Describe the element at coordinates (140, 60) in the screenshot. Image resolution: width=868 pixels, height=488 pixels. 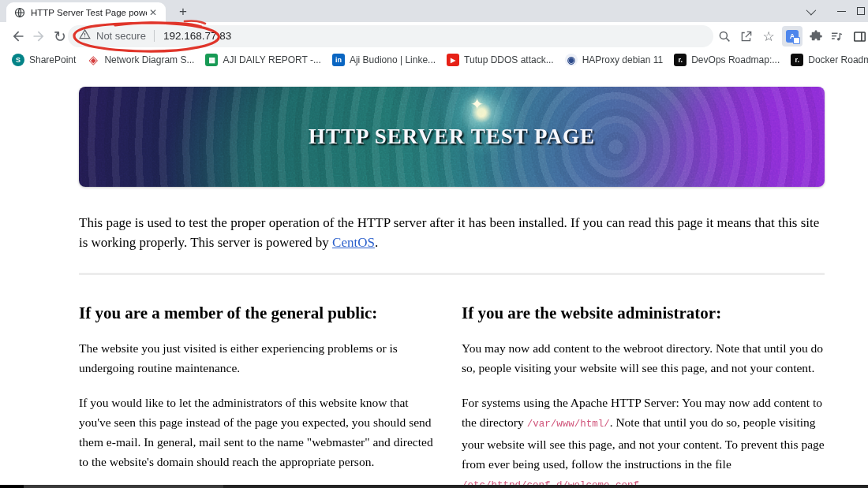
I see `bookmark-network-diagram: ◈ Network Diagram S...` at that location.